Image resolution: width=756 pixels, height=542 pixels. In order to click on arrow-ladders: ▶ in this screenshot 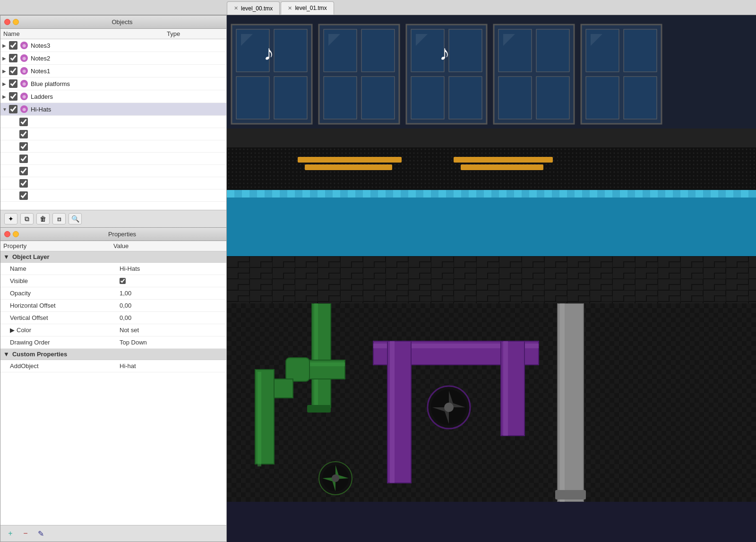, I will do `click(6, 96)`.